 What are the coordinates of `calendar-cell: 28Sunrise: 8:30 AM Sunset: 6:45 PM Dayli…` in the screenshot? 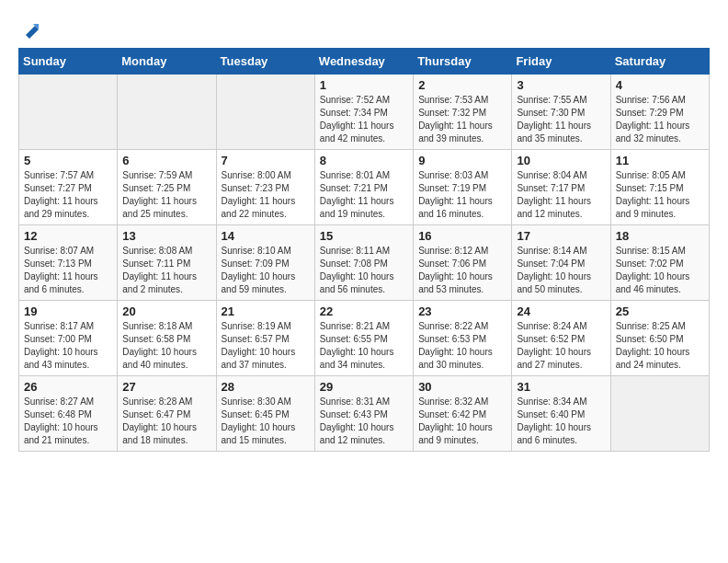 It's located at (265, 414).